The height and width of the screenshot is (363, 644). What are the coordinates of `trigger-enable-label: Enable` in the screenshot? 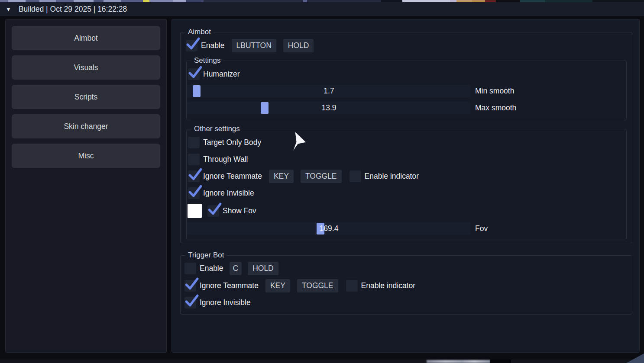 It's located at (211, 268).